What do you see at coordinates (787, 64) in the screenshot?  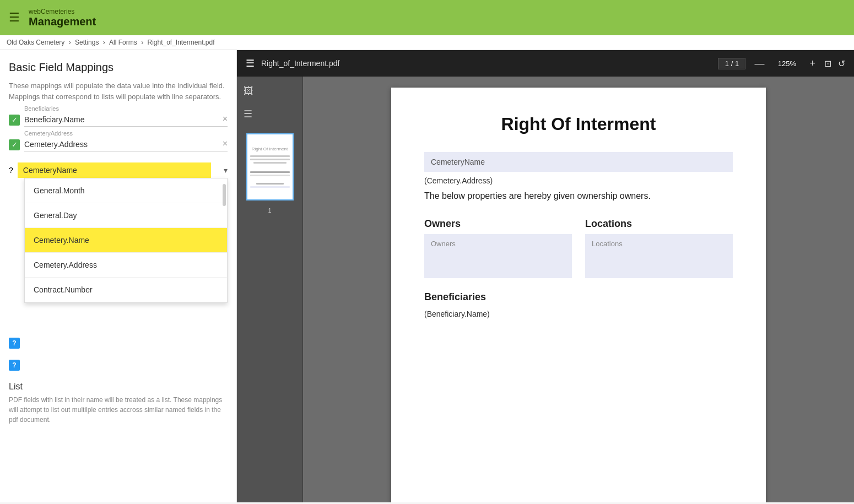 I see `pdf-zoom-level: 125%` at bounding box center [787, 64].